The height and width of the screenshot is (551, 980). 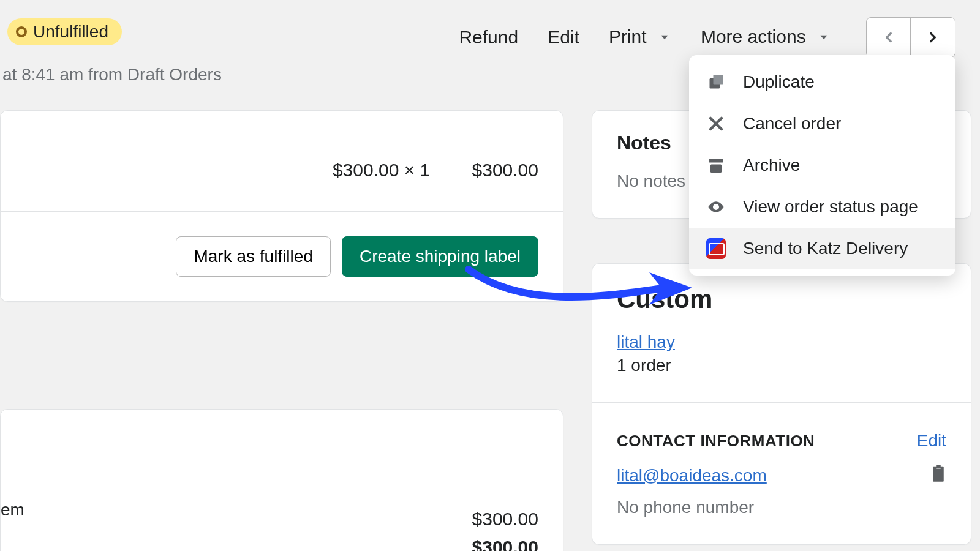 What do you see at coordinates (381, 170) in the screenshot?
I see `line-unit-price: $300.00 × 1` at bounding box center [381, 170].